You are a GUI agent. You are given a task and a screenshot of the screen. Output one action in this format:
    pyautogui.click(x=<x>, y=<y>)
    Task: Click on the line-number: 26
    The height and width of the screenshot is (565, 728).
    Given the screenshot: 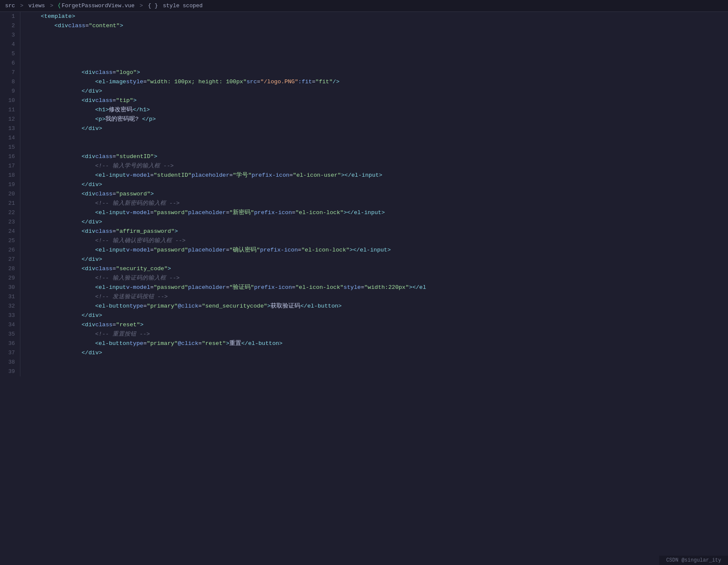 What is the action you would take?
    pyautogui.click(x=10, y=250)
    